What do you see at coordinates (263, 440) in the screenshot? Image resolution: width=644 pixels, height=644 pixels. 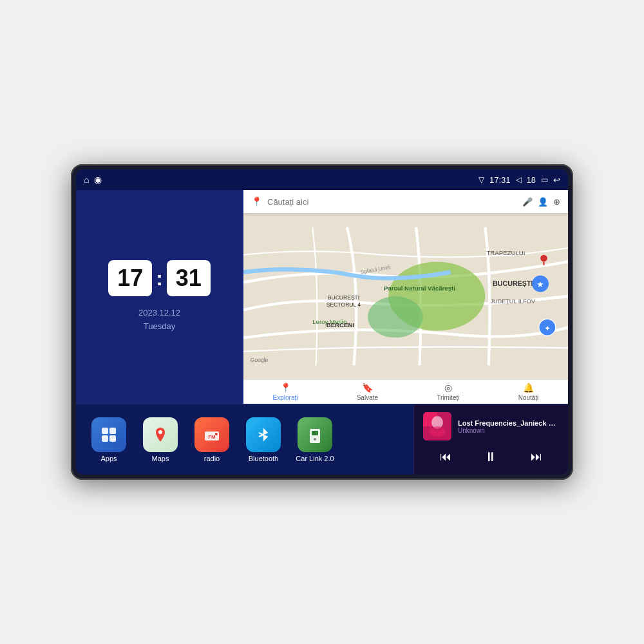 I see `app-item-bluetooth: Bluetooth` at bounding box center [263, 440].